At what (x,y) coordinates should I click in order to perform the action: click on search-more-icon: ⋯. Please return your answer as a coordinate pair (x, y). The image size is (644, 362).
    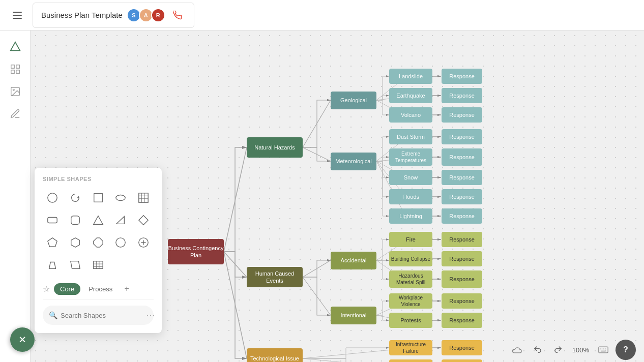
    Looking at the image, I should click on (151, 315).